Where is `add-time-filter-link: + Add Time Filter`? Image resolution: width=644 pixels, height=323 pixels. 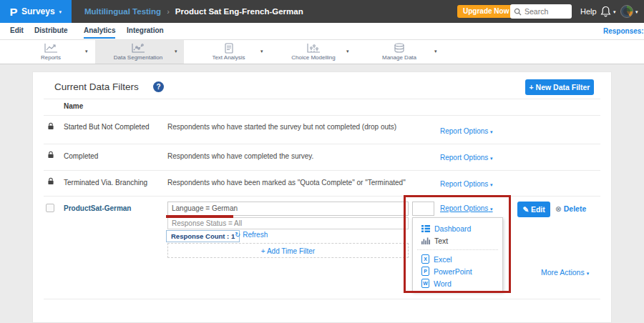 add-time-filter-link: + Add Time Filter is located at coordinates (288, 252).